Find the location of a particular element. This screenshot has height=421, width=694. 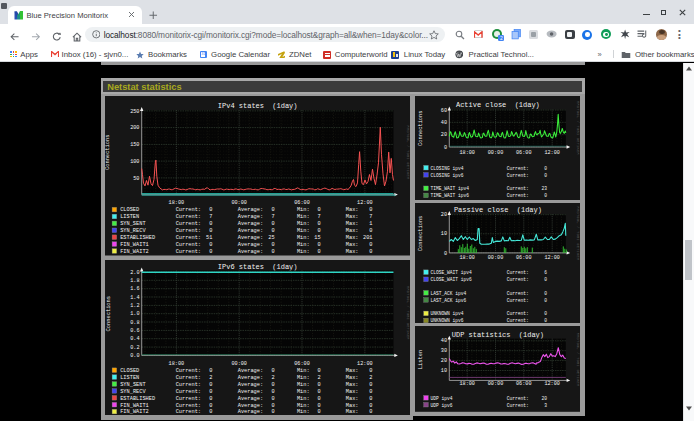

svg-text: 25 is located at coordinates (271, 238).